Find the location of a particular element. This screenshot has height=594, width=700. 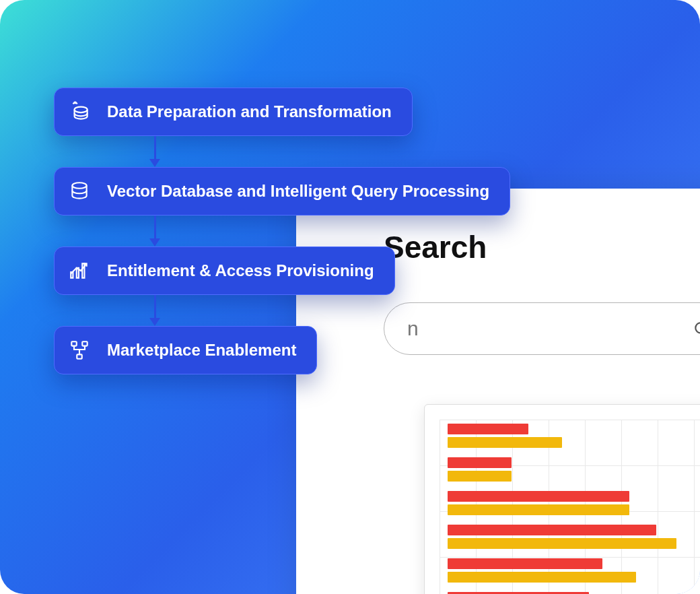

step-label: Marketplace Enablement is located at coordinates (202, 350).